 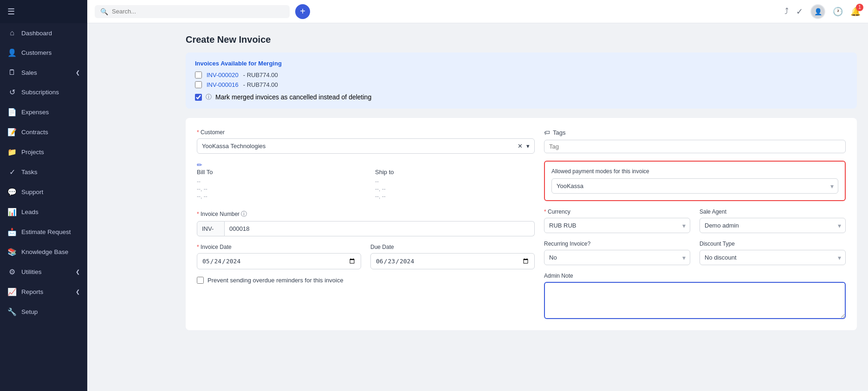 What do you see at coordinates (199, 98) in the screenshot?
I see `merge-cancel-checkbox` at bounding box center [199, 98].